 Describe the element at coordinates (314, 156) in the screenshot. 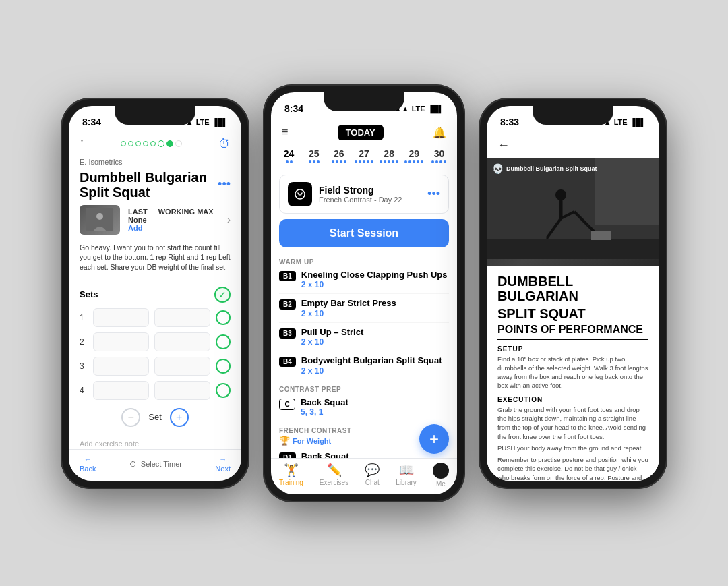

I see `calendar-day-25: 25` at that location.